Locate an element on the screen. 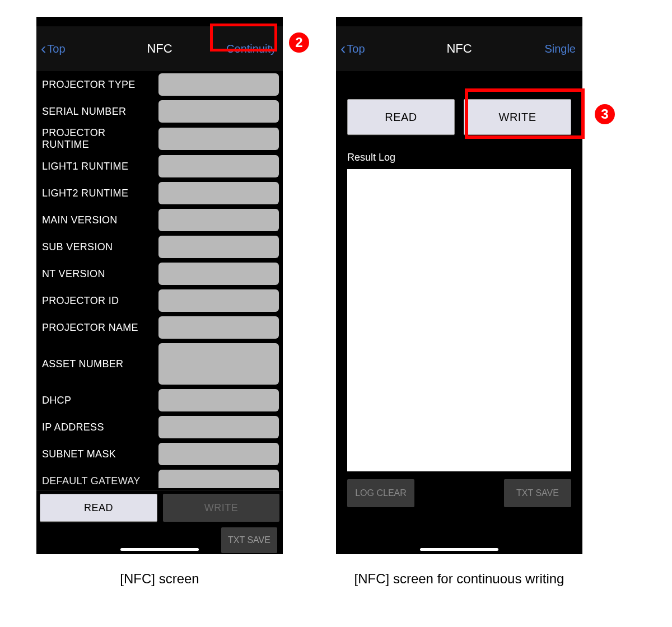 This screenshot has height=627, width=672. field-label: NT VERSION is located at coordinates (98, 274).